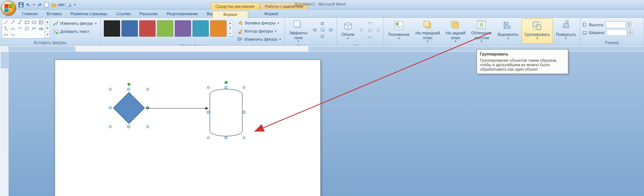  Describe the element at coordinates (630, 33) in the screenshot. I see `width-spinner: ▲▼` at that location.